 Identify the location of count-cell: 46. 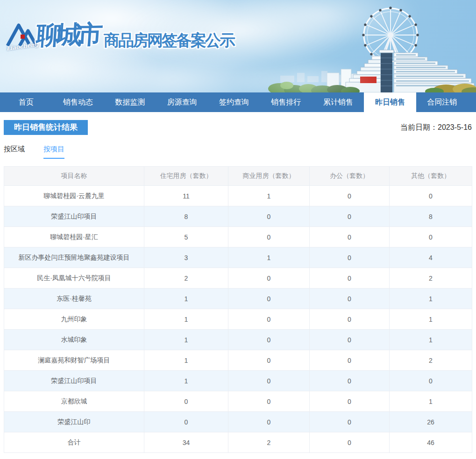
(431, 443).